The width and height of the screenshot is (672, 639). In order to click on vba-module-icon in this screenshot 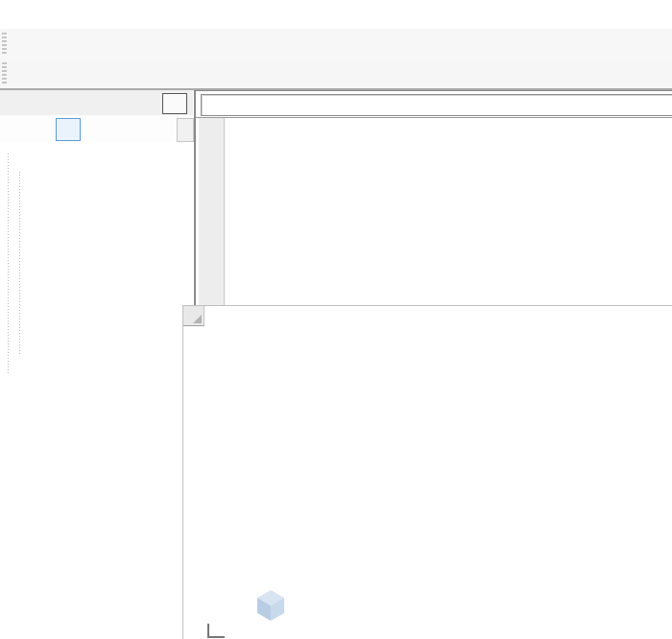, I will do `click(24, 43)`.